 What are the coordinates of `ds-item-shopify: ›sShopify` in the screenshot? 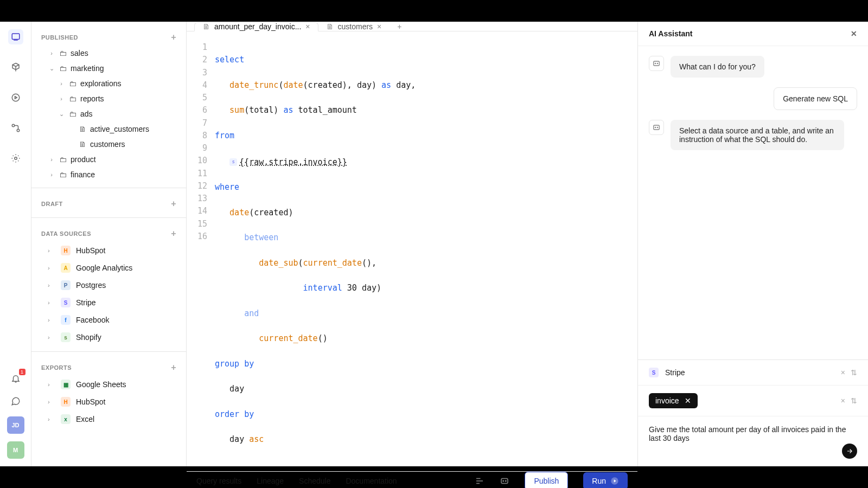 It's located at (108, 337).